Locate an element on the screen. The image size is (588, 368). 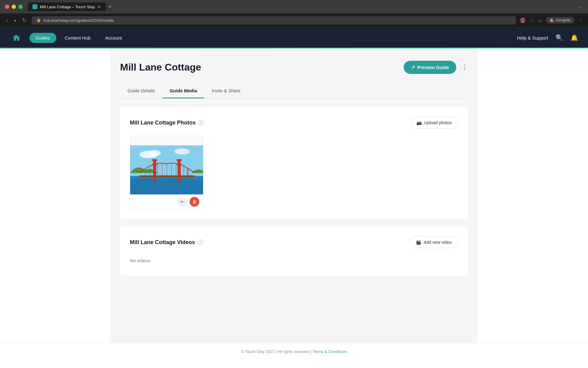
photos-section-title: Mill Lane Cottage Photos ? is located at coordinates (167, 123).